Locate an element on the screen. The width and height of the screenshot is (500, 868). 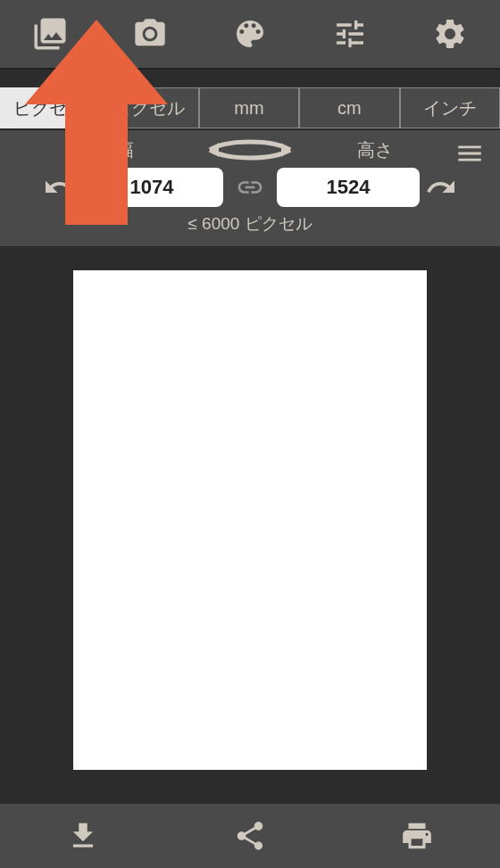
palette-icon is located at coordinates (250, 34).